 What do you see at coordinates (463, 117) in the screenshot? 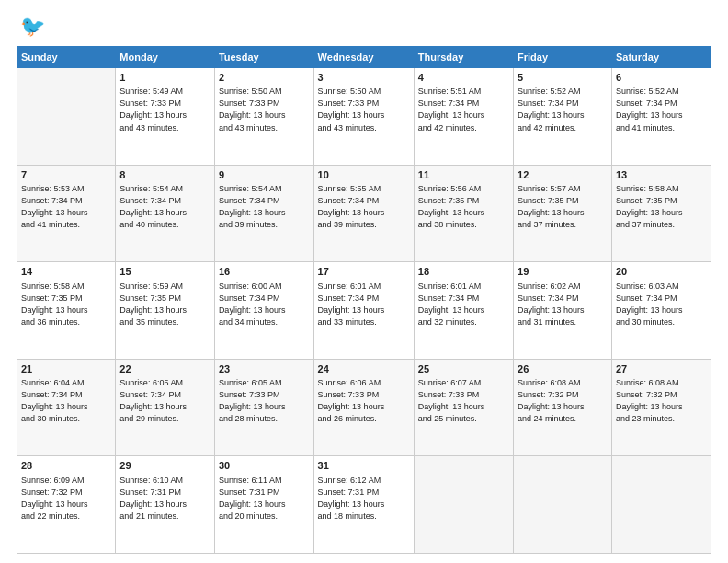
I see `day-cell: 4Sunrise: 5:51 AM Sunset: 7:34 PM Daylig…` at bounding box center [463, 117].